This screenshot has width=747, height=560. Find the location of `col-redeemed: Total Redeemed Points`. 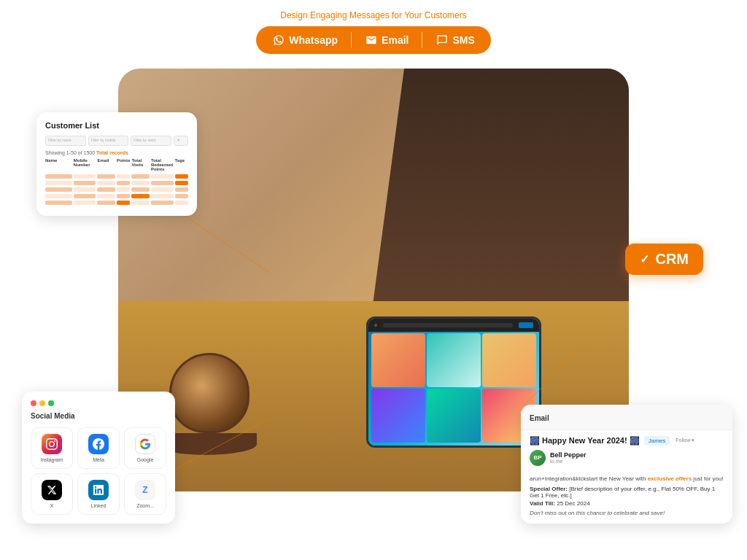

col-redeemed: Total Redeemed Points is located at coordinates (162, 165).